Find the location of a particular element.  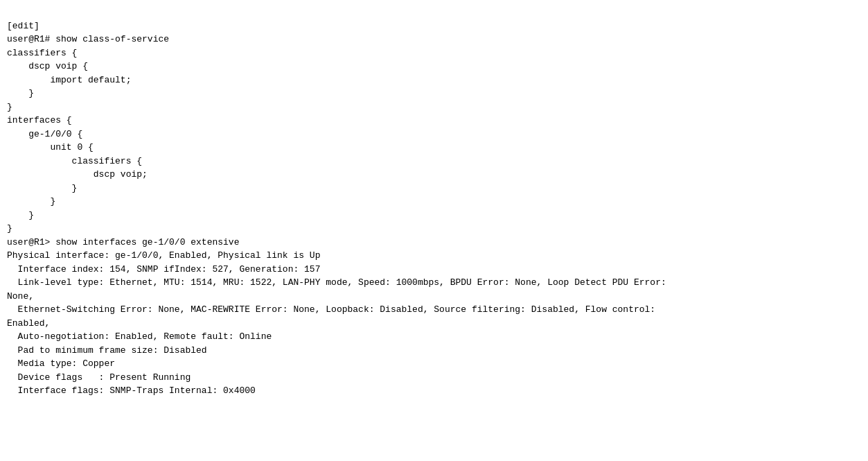

terminal-line: Interface index: 154, SNMP ifIndex: 527,… is located at coordinates (434, 270).